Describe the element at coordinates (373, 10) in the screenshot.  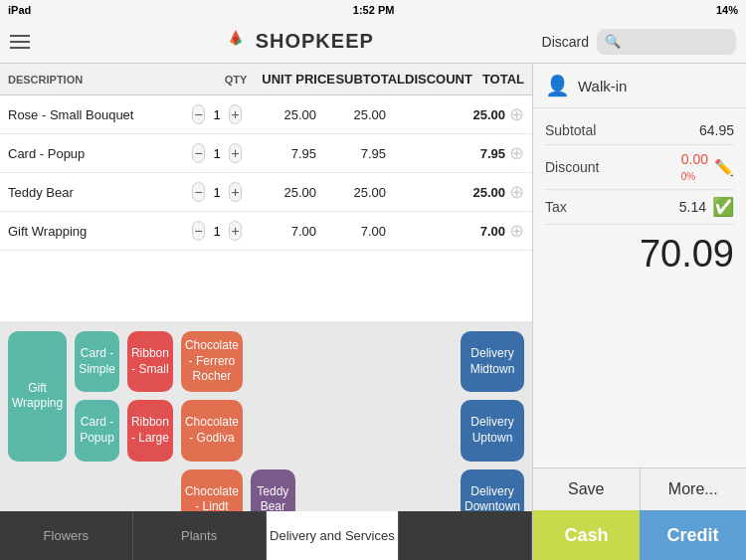
I see `status-bar: iPad 1:52 PM 14%` at that location.